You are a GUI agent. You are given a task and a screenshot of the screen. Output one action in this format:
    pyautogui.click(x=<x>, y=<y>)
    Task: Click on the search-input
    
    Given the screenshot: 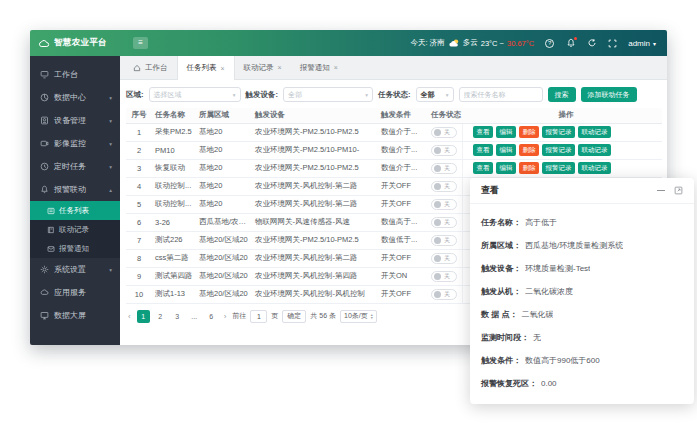 What is the action you would take?
    pyautogui.click(x=501, y=94)
    